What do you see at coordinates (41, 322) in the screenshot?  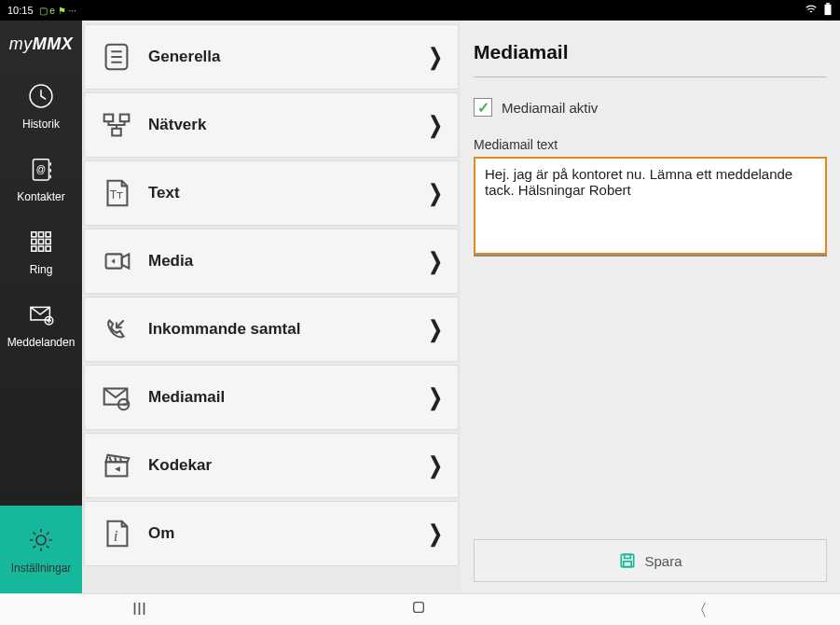 I see `sidebar-item-meddelanden: Meddelanden` at bounding box center [41, 322].